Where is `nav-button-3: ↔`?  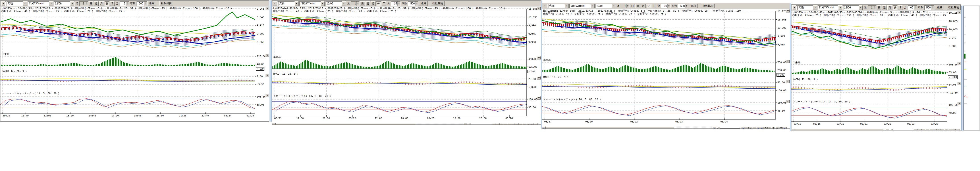
nav-button-3: ↔ is located at coordinates (754, 128).